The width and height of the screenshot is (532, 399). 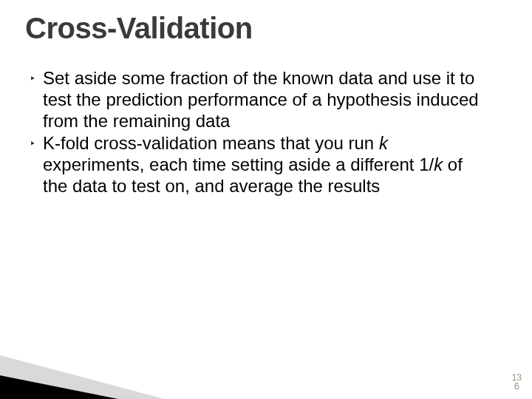 I want to click on bullet-text-fragment: K-fold cross-validation means that you r…, so click(x=211, y=143).